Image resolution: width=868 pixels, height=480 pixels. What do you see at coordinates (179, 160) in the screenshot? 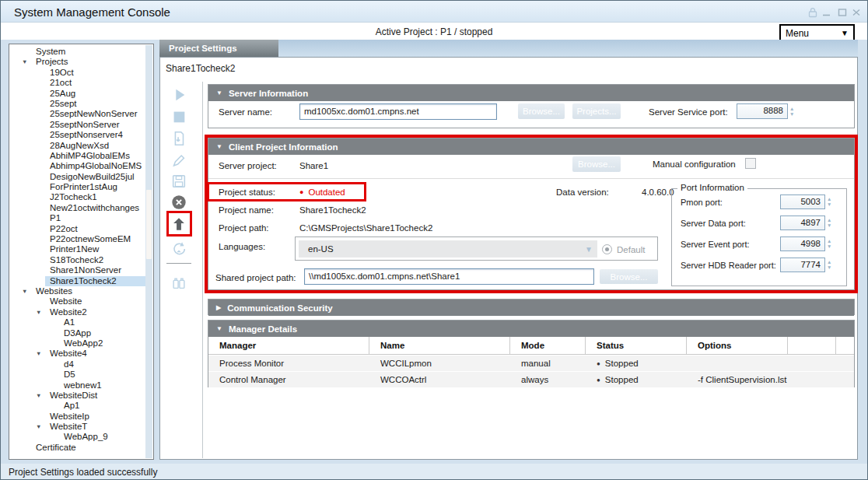
I see `edit-project-button` at bounding box center [179, 160].